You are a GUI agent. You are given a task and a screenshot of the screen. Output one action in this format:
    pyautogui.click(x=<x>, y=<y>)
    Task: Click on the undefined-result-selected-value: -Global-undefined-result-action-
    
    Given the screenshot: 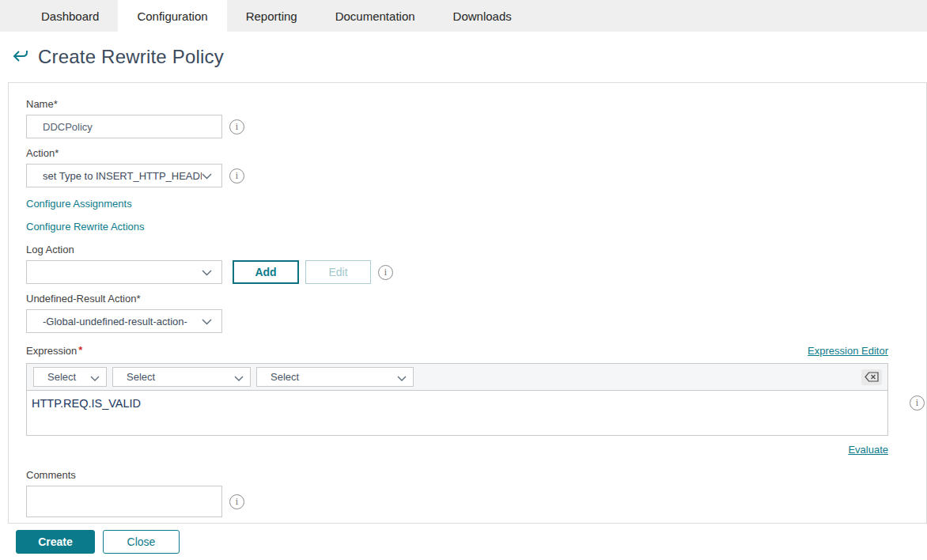 What is the action you would take?
    pyautogui.click(x=122, y=321)
    